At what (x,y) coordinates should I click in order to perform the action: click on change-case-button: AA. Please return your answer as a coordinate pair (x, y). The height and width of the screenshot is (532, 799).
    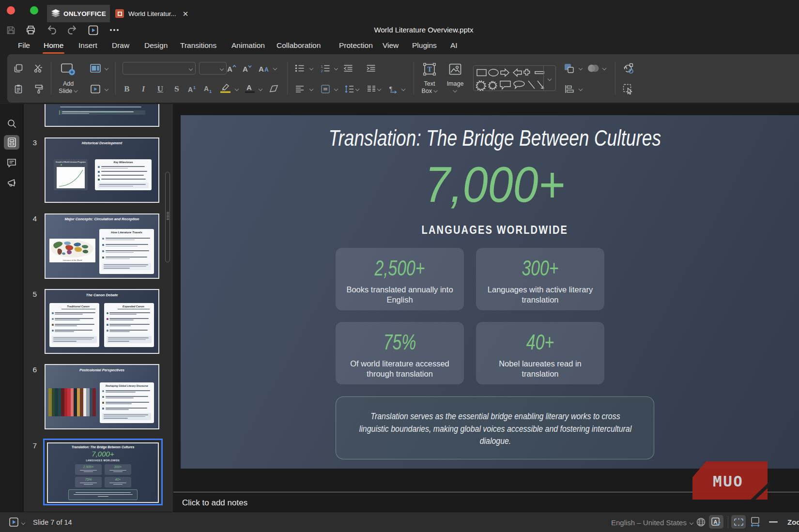
    Looking at the image, I should click on (265, 69).